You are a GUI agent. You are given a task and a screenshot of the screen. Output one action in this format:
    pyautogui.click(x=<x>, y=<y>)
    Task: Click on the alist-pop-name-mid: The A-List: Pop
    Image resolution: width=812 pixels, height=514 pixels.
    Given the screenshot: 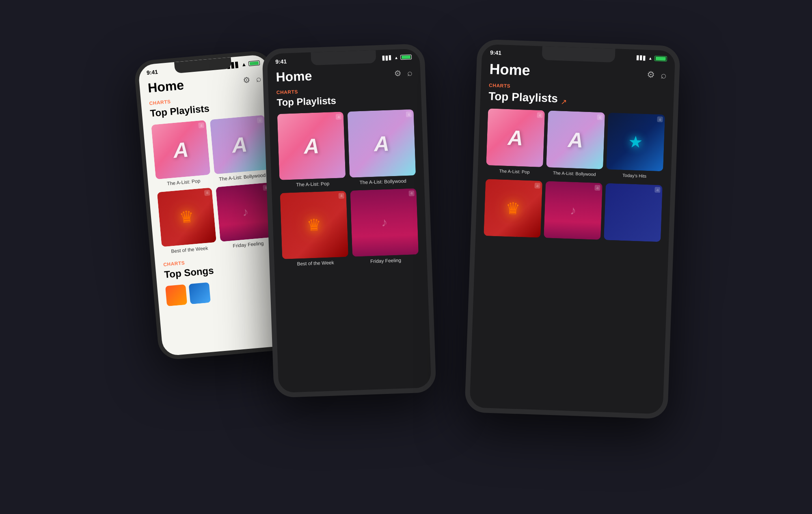 What is the action you would take?
    pyautogui.click(x=313, y=184)
    